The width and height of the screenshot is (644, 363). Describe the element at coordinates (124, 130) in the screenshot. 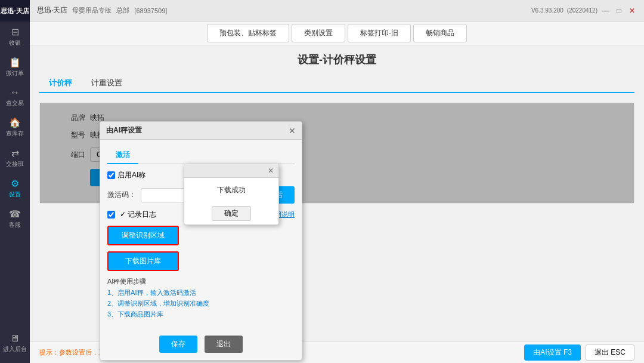

I see `ai-modal-title: 由AI秤设置` at that location.